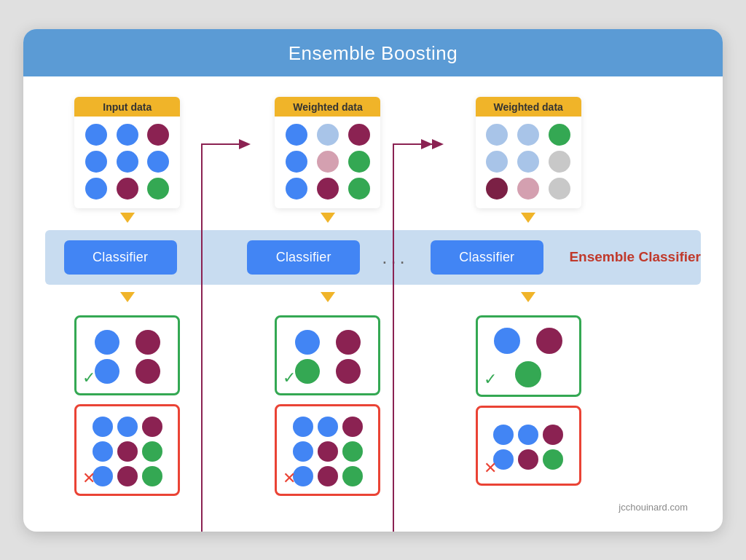 The width and height of the screenshot is (746, 560). What do you see at coordinates (127, 106) in the screenshot?
I see `input-data-header: Input data` at bounding box center [127, 106].